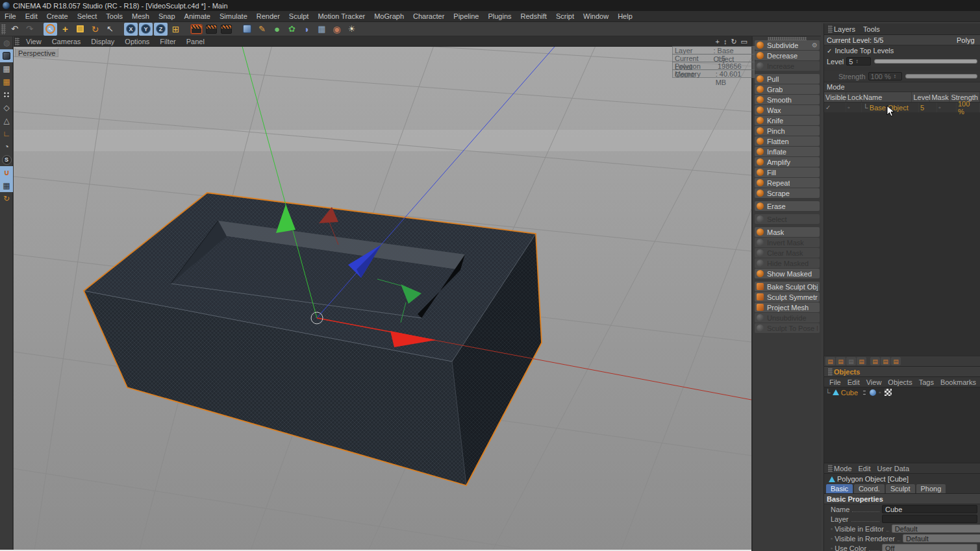  What do you see at coordinates (734, 42) in the screenshot?
I see `viewport-rotate-icon: ↻` at bounding box center [734, 42].